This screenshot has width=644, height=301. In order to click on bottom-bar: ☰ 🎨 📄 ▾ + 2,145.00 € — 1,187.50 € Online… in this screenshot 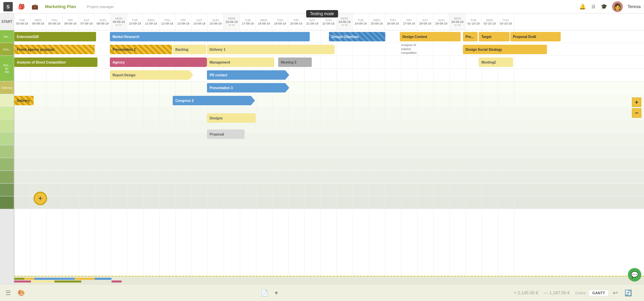, I will do `click(322, 293)`.